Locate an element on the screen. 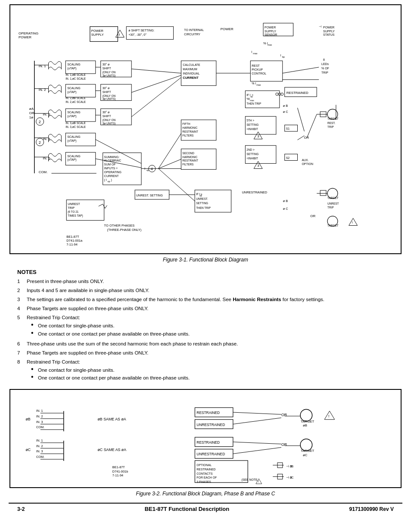 Image resolution: width=411 pixels, height=532 pixels. svg-text: bp is located at coordinates (283, 57).